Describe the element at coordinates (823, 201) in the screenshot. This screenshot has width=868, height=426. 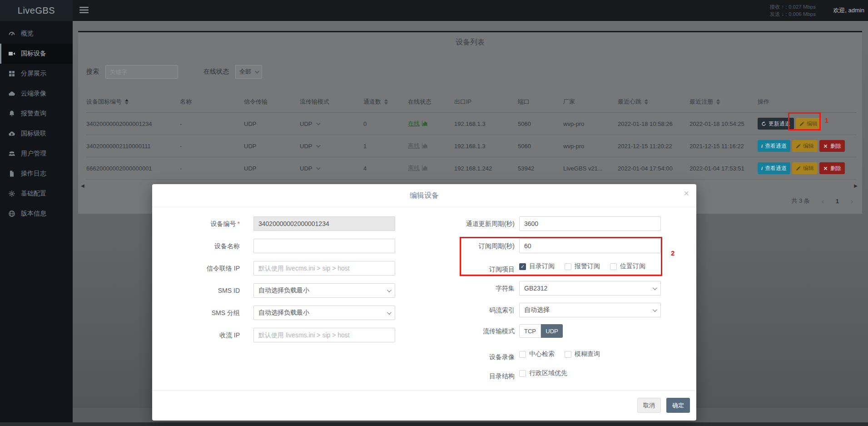
I see `prev-page-button: ‹` at that location.